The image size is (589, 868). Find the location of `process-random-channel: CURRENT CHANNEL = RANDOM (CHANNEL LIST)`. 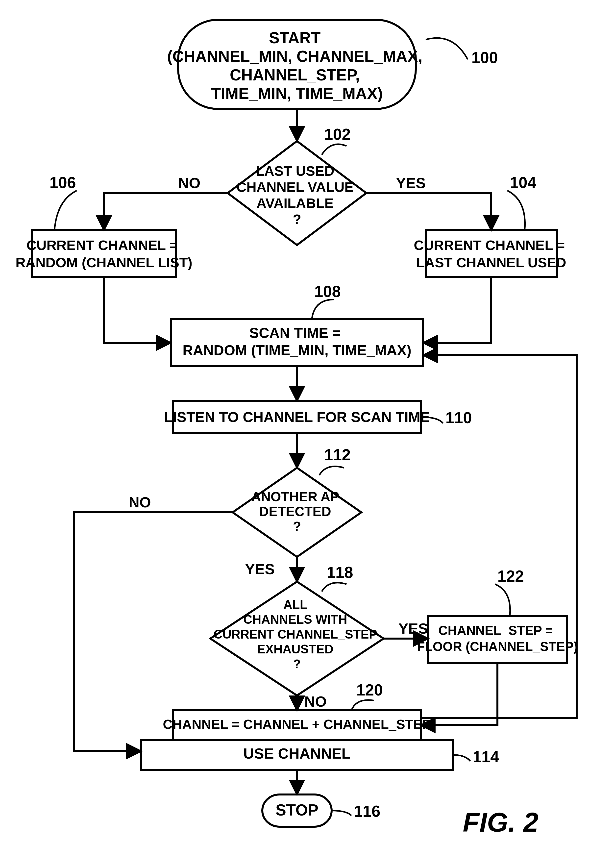

process-random-channel: CURRENT CHANNEL = RANDOM (CHANNEL LIST) is located at coordinates (104, 254).